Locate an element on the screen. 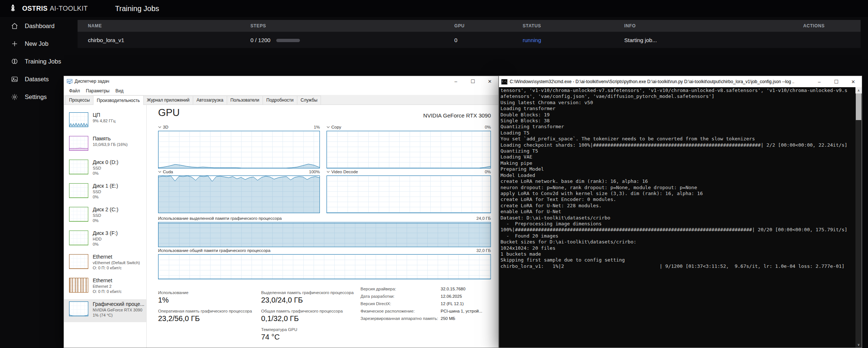  column-header-name: NAME is located at coordinates (159, 26).